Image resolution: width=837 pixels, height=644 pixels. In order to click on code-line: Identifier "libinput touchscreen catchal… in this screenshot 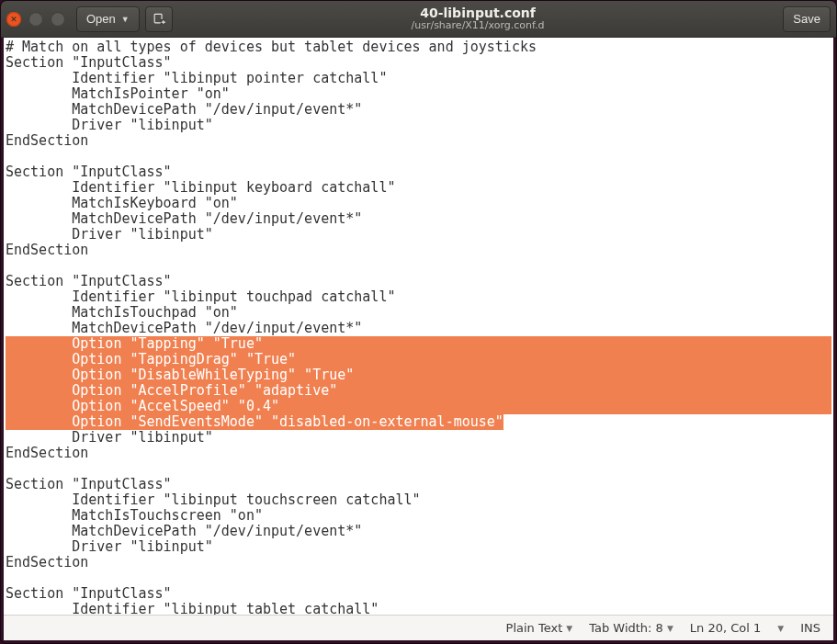, I will do `click(419, 500)`.